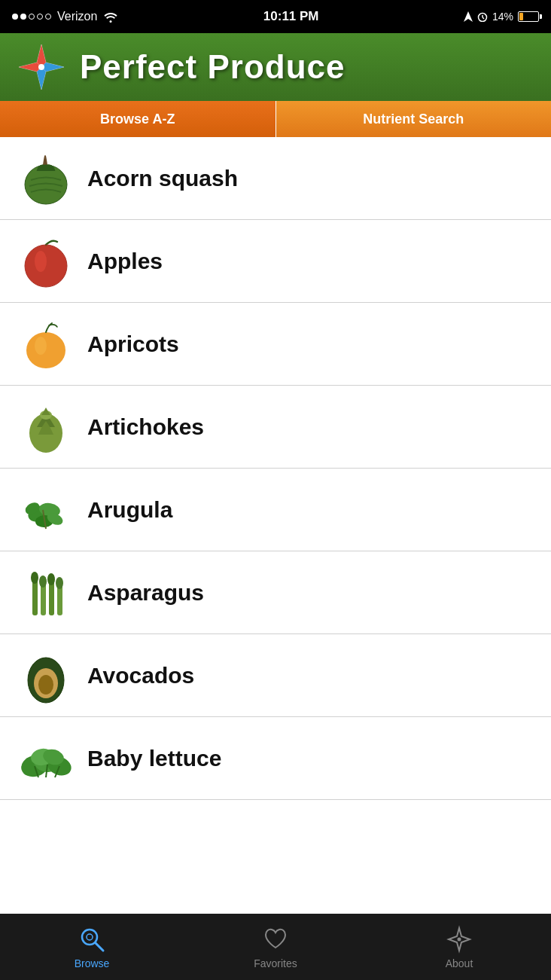 This screenshot has width=551, height=980. Describe the element at coordinates (141, 676) in the screenshot. I see `produce-name: Avocados` at that location.